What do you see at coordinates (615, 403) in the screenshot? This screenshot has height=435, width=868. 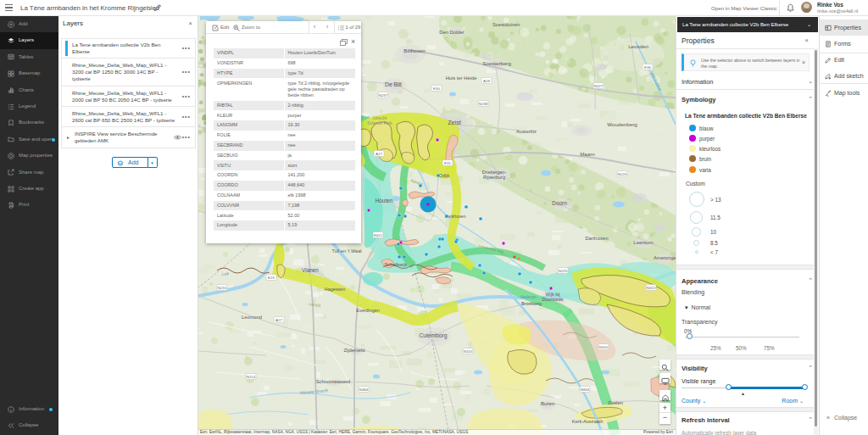 I see `svg-text: Zoelen` at bounding box center [615, 403].